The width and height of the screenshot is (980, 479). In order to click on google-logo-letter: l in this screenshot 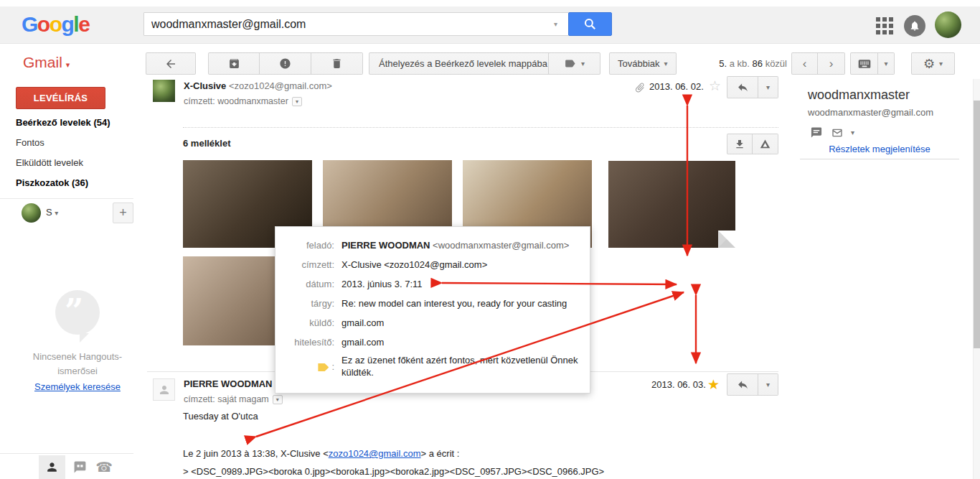, I will do `click(76, 24)`.